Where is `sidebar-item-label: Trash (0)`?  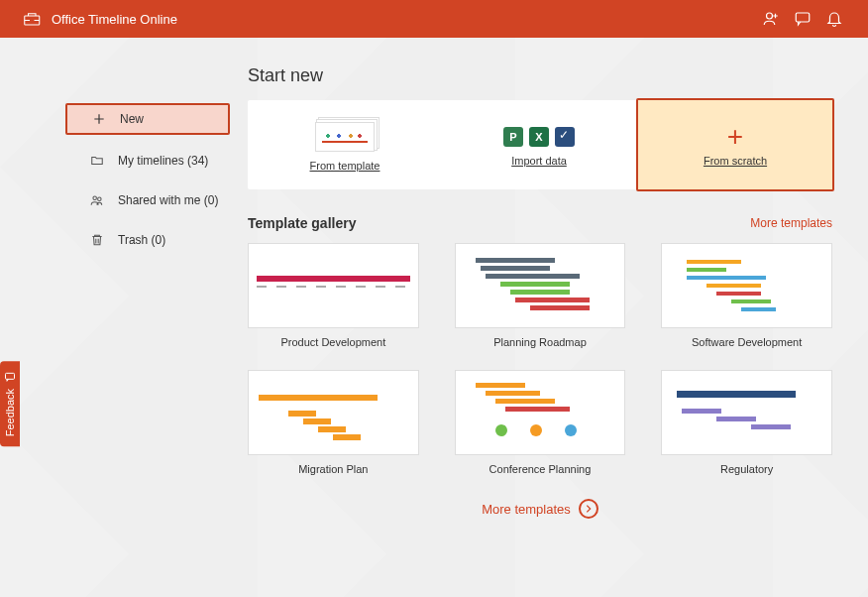
sidebar-item-label: Trash (0) is located at coordinates (174, 240).